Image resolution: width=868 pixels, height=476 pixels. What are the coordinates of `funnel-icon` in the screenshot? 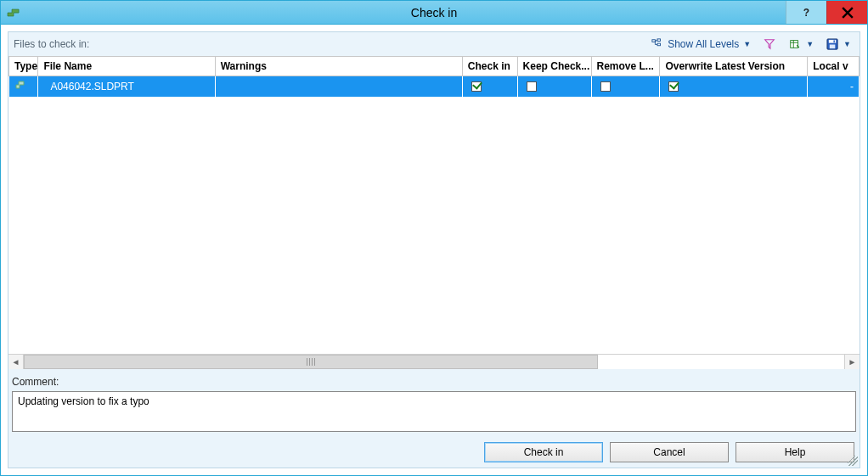 It's located at (769, 44).